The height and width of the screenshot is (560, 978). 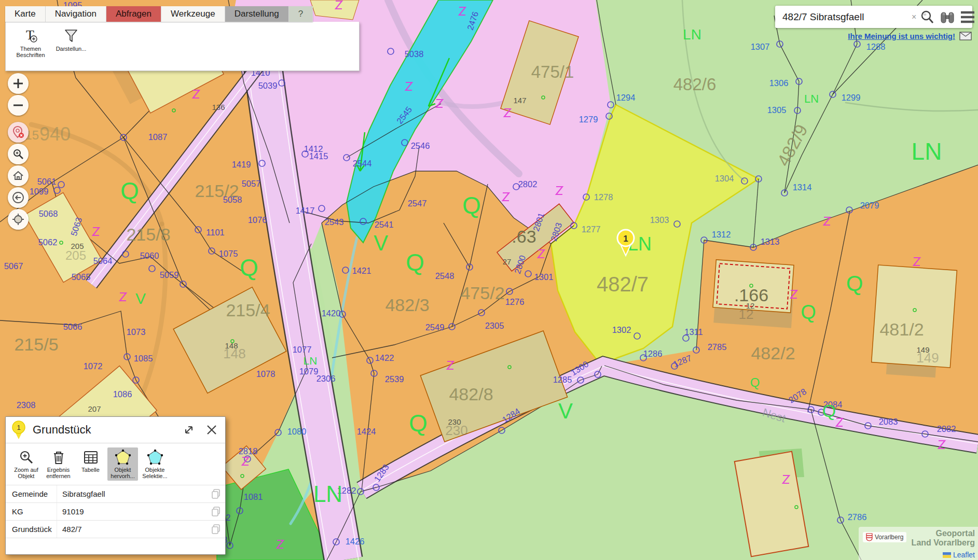 I want to click on map-label: 215/8, so click(x=148, y=234).